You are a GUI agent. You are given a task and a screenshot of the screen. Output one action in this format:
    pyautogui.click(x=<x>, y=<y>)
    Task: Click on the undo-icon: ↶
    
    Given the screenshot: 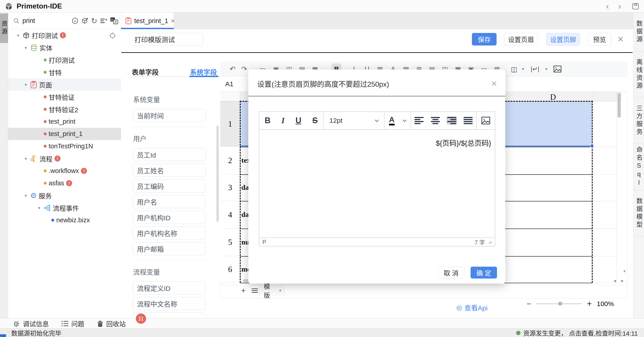 What is the action you would take?
    pyautogui.click(x=232, y=69)
    